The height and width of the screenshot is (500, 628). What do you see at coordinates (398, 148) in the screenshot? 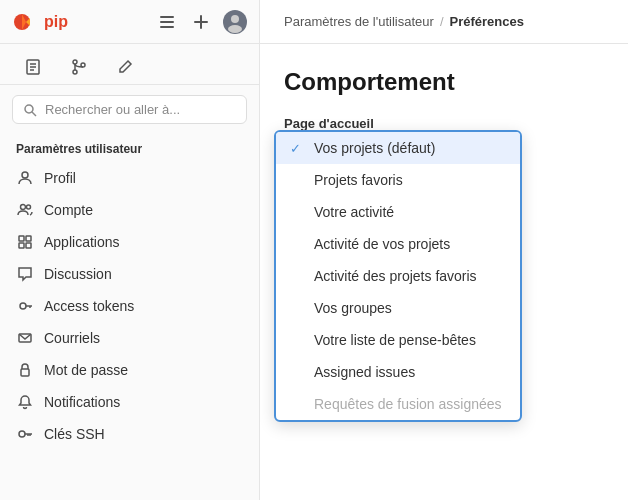
I see `dropdown-item-vos-projets: ✓ Vos projets (défaut)` at bounding box center [398, 148].